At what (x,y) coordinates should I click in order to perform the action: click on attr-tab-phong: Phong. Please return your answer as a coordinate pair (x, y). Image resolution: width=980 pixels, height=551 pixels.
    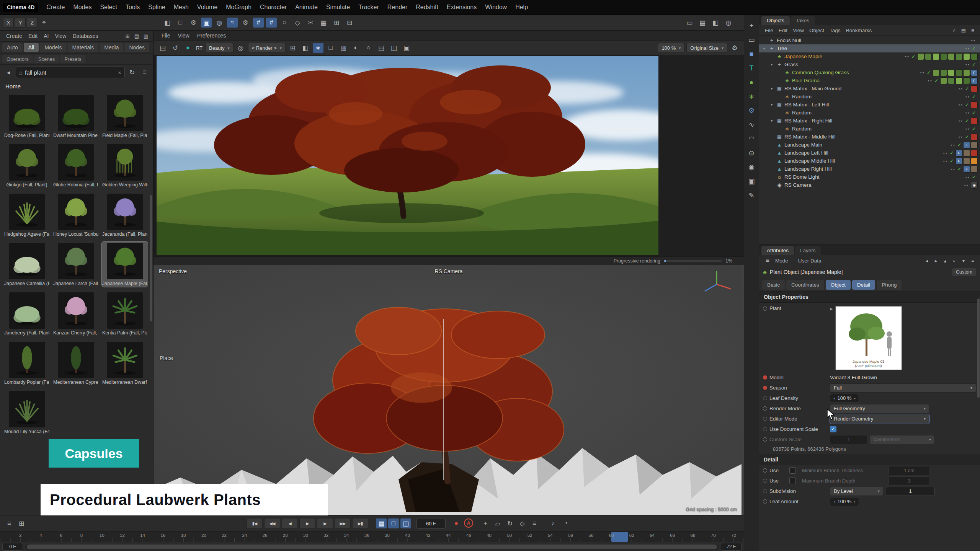
    Looking at the image, I should click on (889, 285).